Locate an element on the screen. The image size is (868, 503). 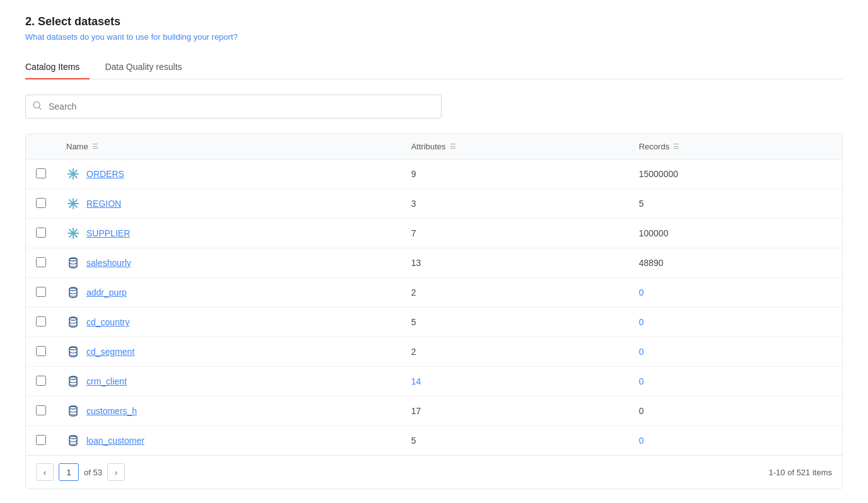
attributes-header: Attributes ☰ is located at coordinates (515, 147).